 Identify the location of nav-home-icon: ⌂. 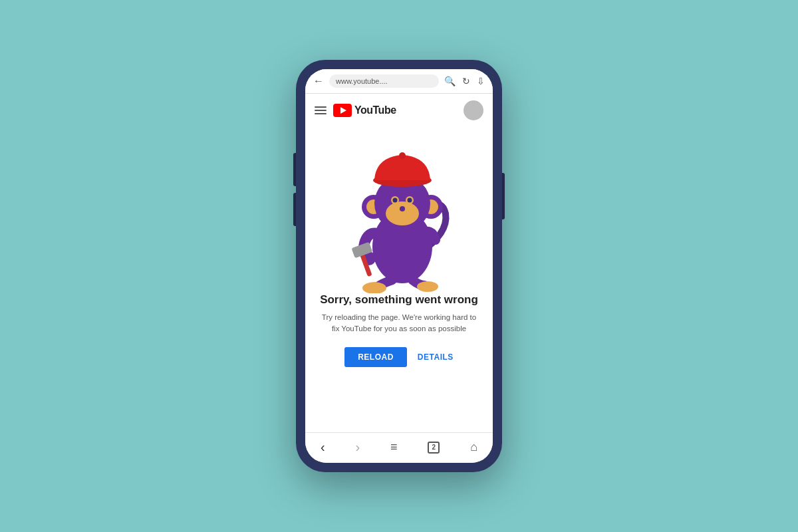
(473, 447).